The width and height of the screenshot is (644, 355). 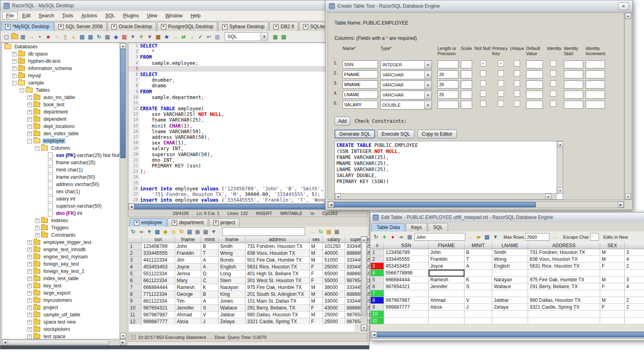 What do you see at coordinates (188, 246) in the screenshot?
I see `cell: John` at bounding box center [188, 246].